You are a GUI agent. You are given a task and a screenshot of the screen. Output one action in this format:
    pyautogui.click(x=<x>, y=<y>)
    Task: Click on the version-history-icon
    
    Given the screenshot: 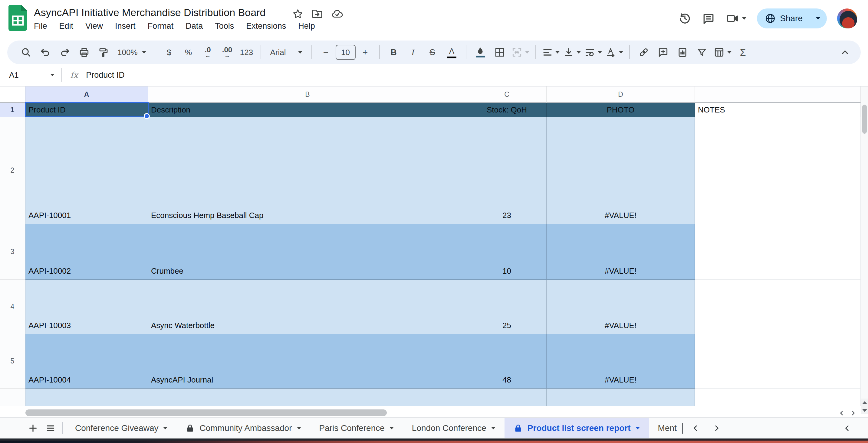 What is the action you would take?
    pyautogui.click(x=685, y=19)
    